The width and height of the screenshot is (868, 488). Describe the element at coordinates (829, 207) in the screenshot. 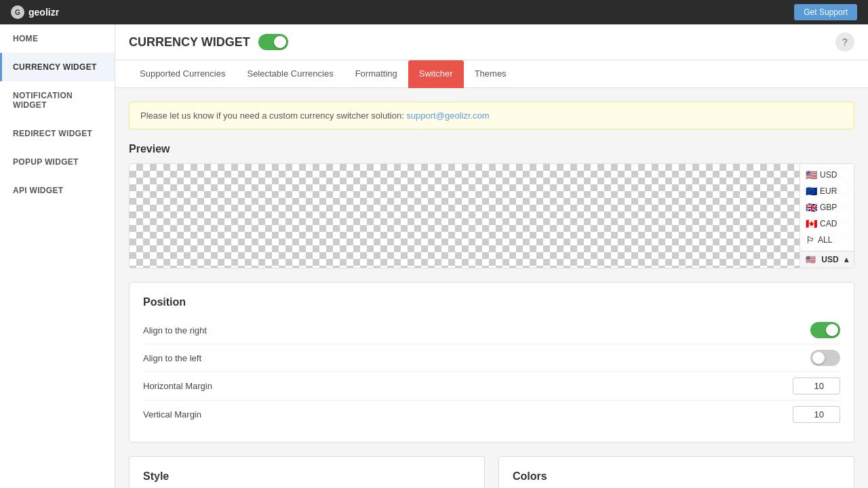

I see `code-gbp: GBP` at that location.